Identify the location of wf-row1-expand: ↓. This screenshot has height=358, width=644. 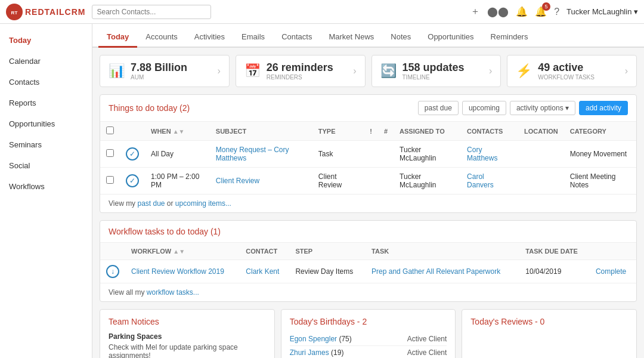
(113, 271).